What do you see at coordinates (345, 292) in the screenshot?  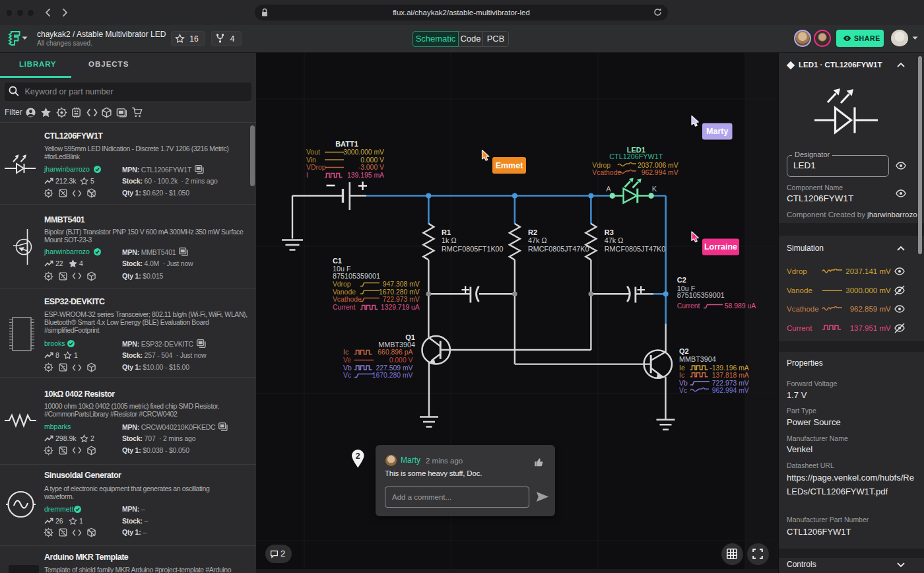 I see `svg-text: Vanode` at bounding box center [345, 292].